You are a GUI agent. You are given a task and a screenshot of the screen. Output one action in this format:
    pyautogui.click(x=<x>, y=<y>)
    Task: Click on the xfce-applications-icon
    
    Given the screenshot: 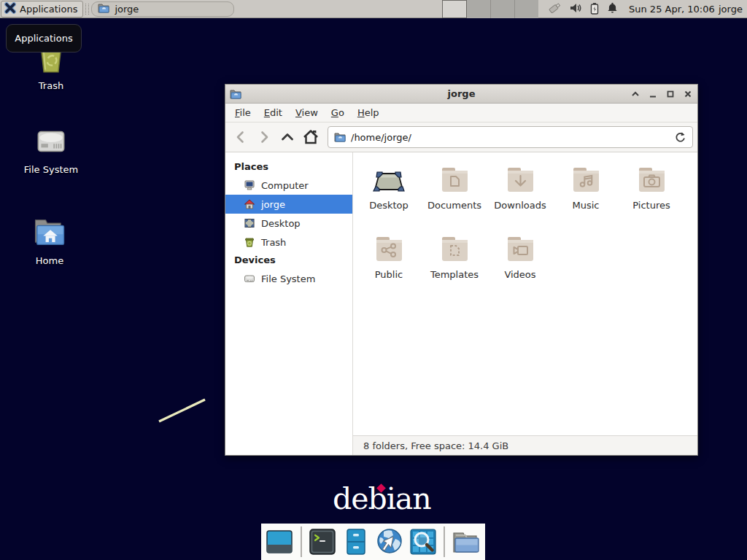 What is the action you would take?
    pyautogui.click(x=10, y=9)
    